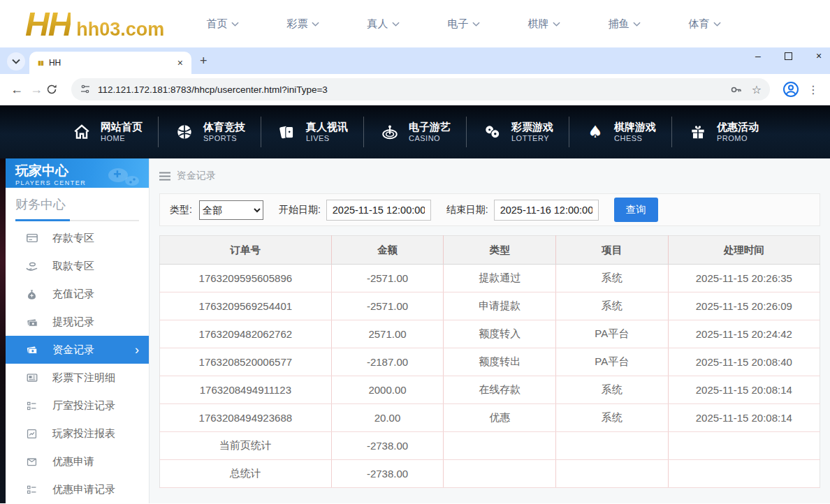 Image resolution: width=830 pixels, height=504 pixels. Describe the element at coordinates (222, 24) in the screenshot. I see `top-nav-item-home: 首页` at that location.